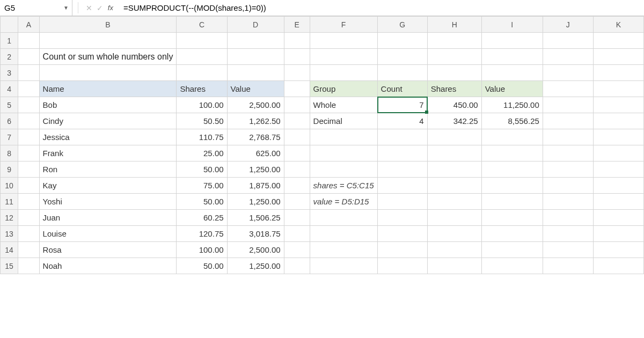 This screenshot has height=338, width=644. What do you see at coordinates (343, 25) in the screenshot?
I see `col-header-F: F` at bounding box center [343, 25].